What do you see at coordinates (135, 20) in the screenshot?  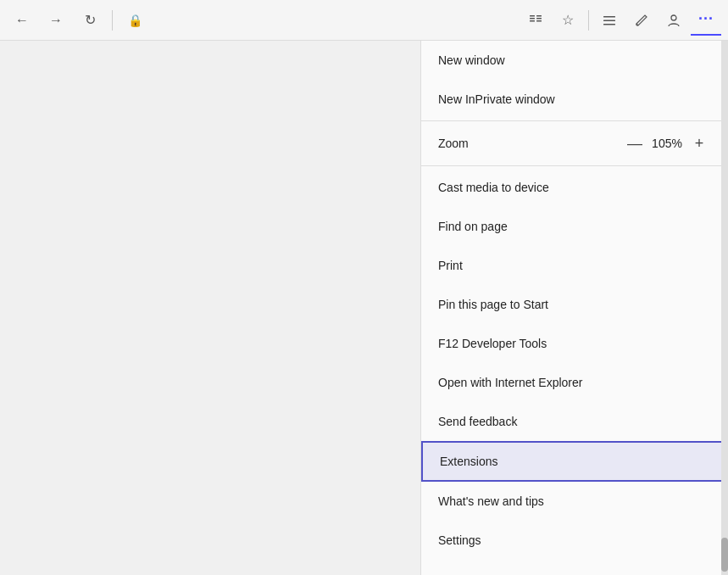 I see `lock-icon: 🔒` at bounding box center [135, 20].